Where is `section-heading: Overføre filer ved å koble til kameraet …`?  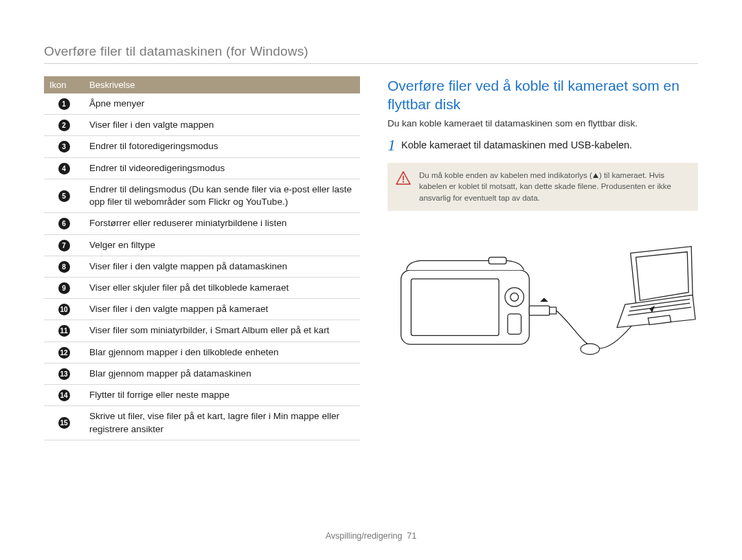 section-heading: Overføre filer ved å koble til kameraet … is located at coordinates (543, 95).